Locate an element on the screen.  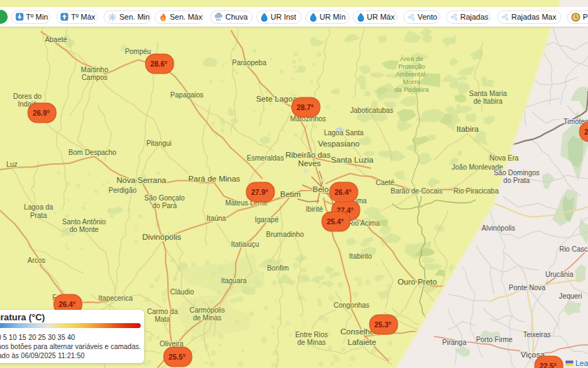
svg-text: Lafaiete is located at coordinates (363, 342).